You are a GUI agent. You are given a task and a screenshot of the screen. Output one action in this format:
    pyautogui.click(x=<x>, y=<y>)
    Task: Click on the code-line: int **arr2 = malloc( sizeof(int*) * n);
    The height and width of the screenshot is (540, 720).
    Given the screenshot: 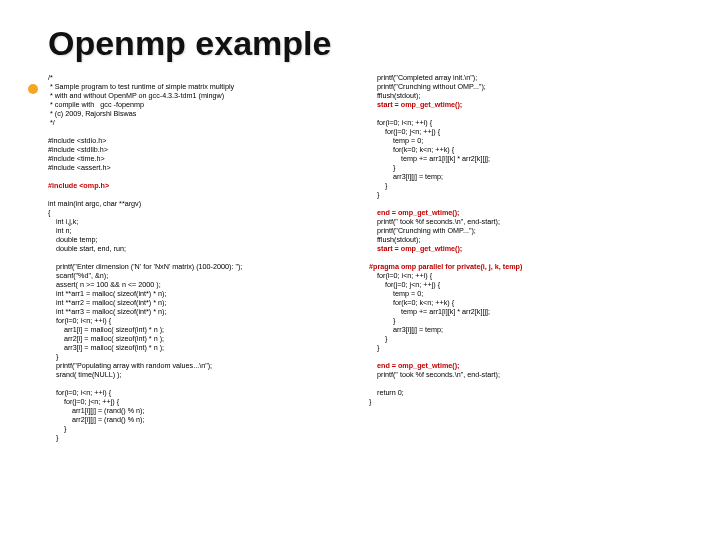 What is the action you would take?
    pyautogui.click(x=107, y=302)
    